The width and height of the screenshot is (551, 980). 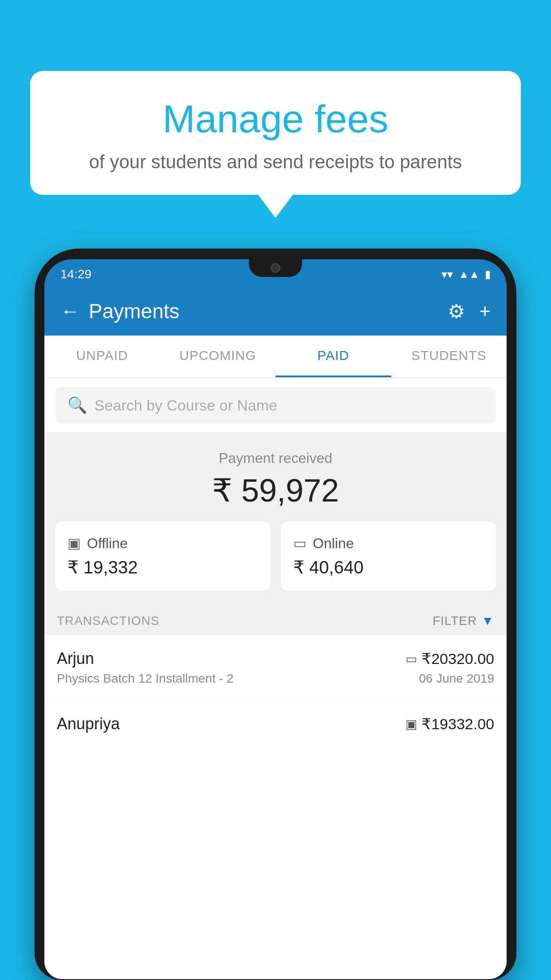 What do you see at coordinates (449, 356) in the screenshot?
I see `tab-students: STUDENTS` at bounding box center [449, 356].